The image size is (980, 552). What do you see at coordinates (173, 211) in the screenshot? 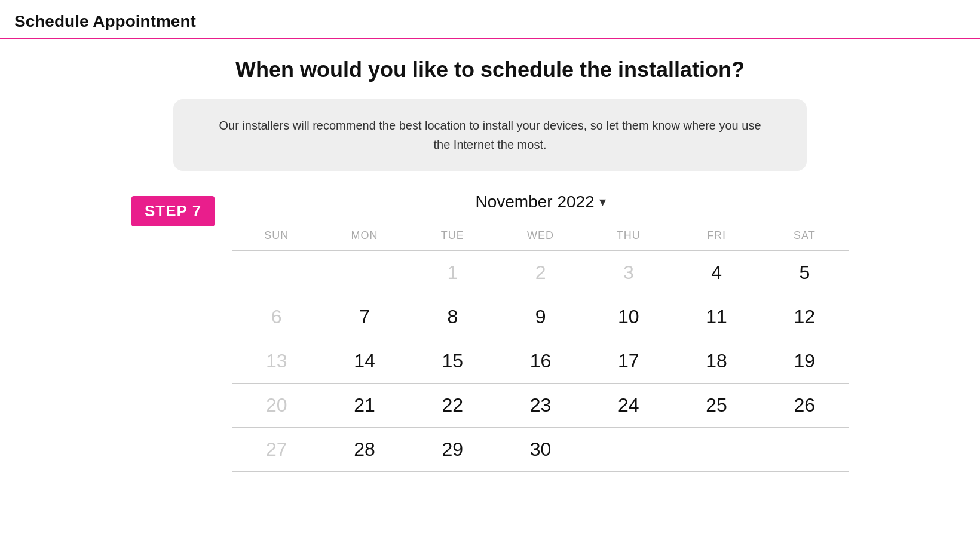
I see `step-badge: STEP 7` at bounding box center [173, 211].